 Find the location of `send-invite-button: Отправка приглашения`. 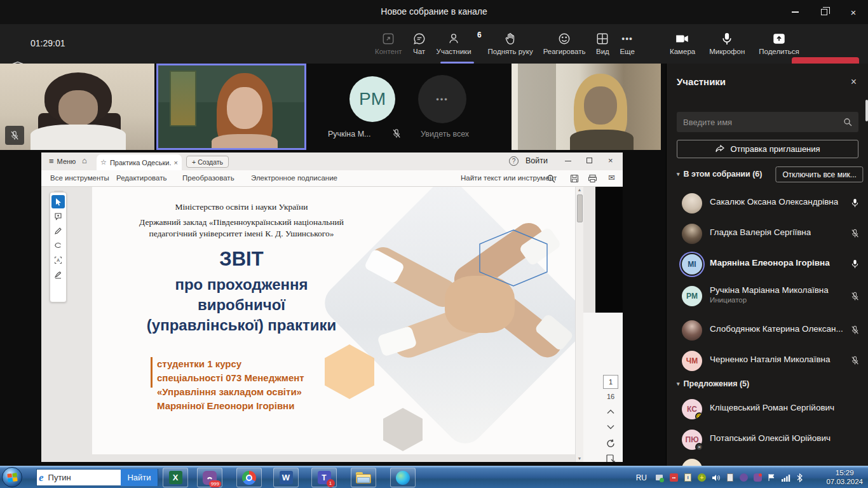

send-invite-button: Отправка приглашения is located at coordinates (768, 149).